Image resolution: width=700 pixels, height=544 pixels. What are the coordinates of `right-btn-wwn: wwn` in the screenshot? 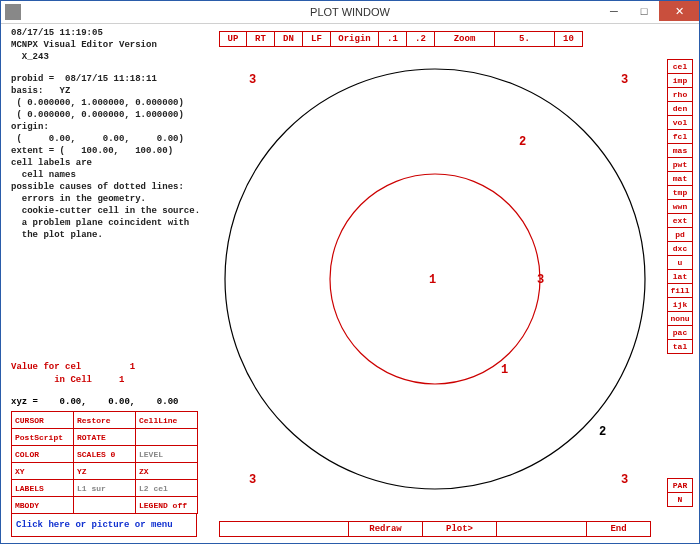 It's located at (680, 206).